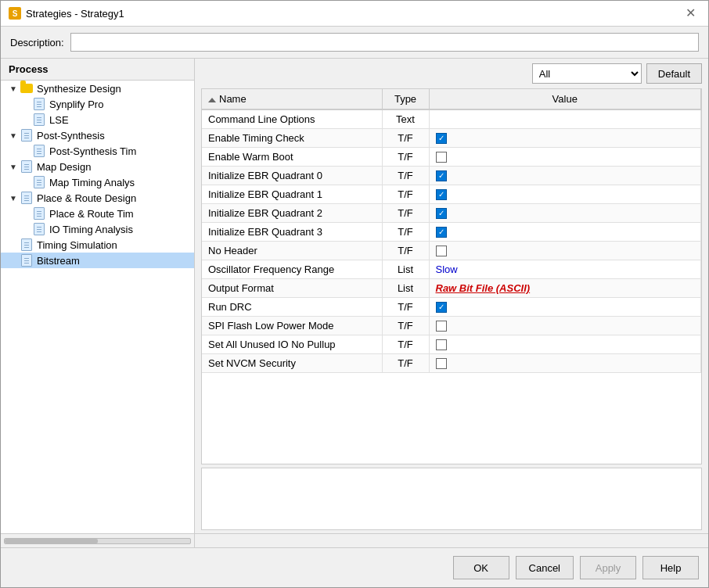 This screenshot has width=709, height=588. I want to click on sidebar-item-post-synthesis: ▼ Post-Synthesis, so click(97, 135).